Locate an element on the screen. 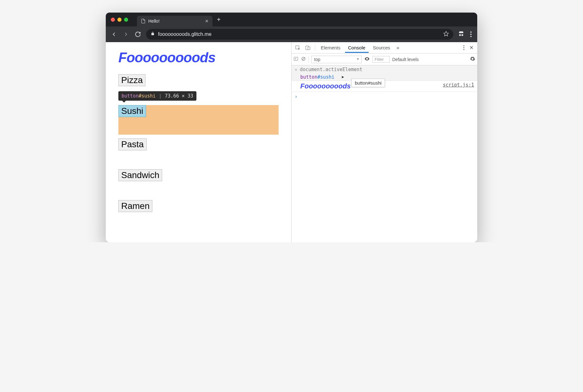 The image size is (583, 392). console-settings-icon is located at coordinates (473, 59).